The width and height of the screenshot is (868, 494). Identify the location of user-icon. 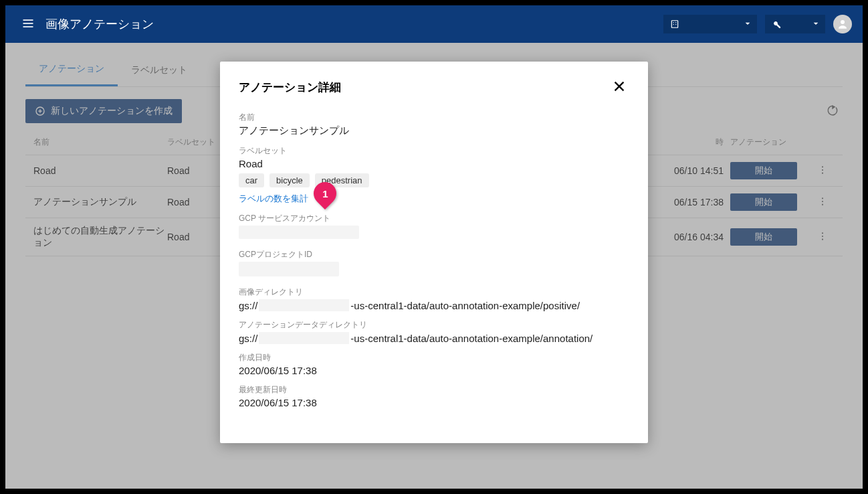
(843, 24).